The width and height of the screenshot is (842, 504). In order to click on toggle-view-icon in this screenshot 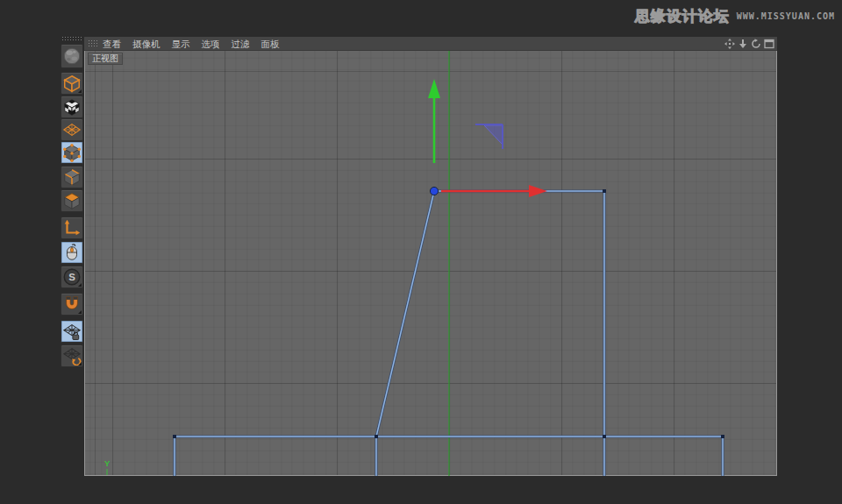, I will do `click(769, 44)`.